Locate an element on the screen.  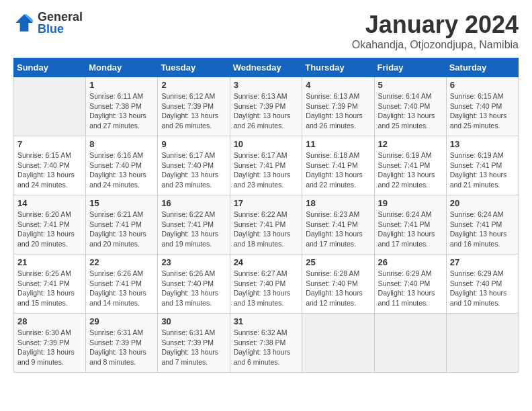
calendar-cell: 29Sunrise: 6:31 AMSunset: 7:39 PMDayligh… is located at coordinates (122, 343).